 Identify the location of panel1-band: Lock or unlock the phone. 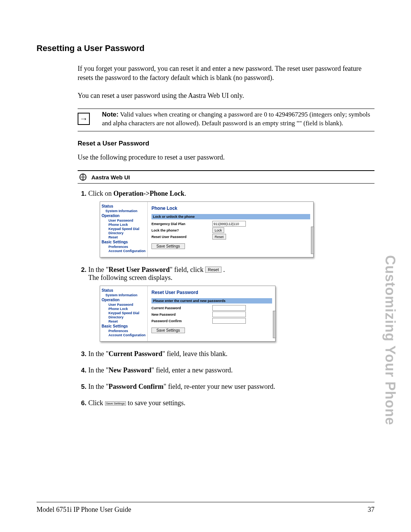
(231, 217).